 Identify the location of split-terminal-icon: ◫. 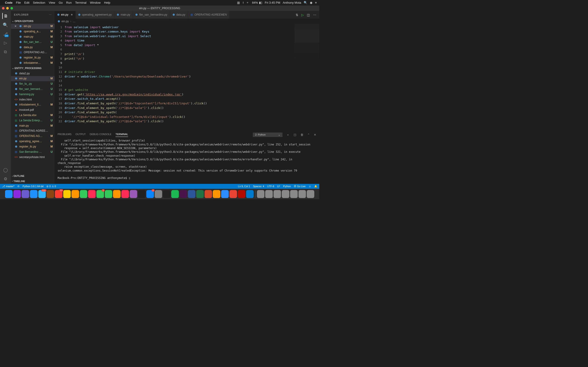
(295, 135).